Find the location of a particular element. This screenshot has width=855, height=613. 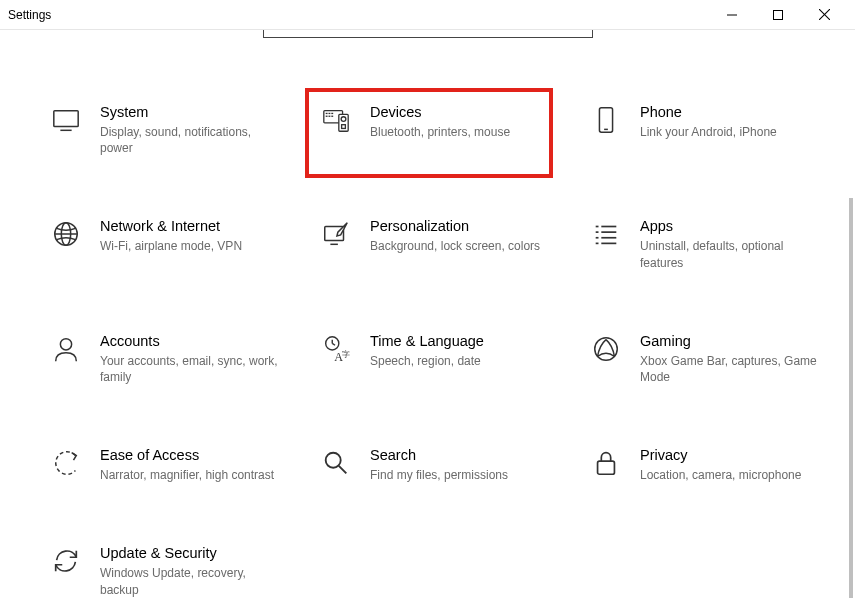

tile-ease-of-access: Ease of Access Narrator, magnifier, high… is located at coordinates (173, 464).